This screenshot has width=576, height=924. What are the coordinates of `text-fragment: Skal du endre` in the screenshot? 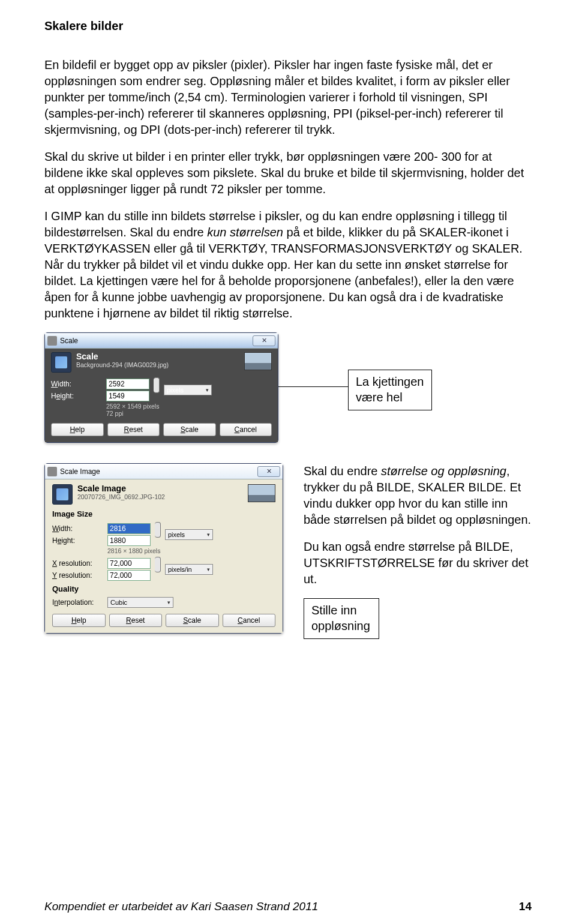 It's located at (342, 471).